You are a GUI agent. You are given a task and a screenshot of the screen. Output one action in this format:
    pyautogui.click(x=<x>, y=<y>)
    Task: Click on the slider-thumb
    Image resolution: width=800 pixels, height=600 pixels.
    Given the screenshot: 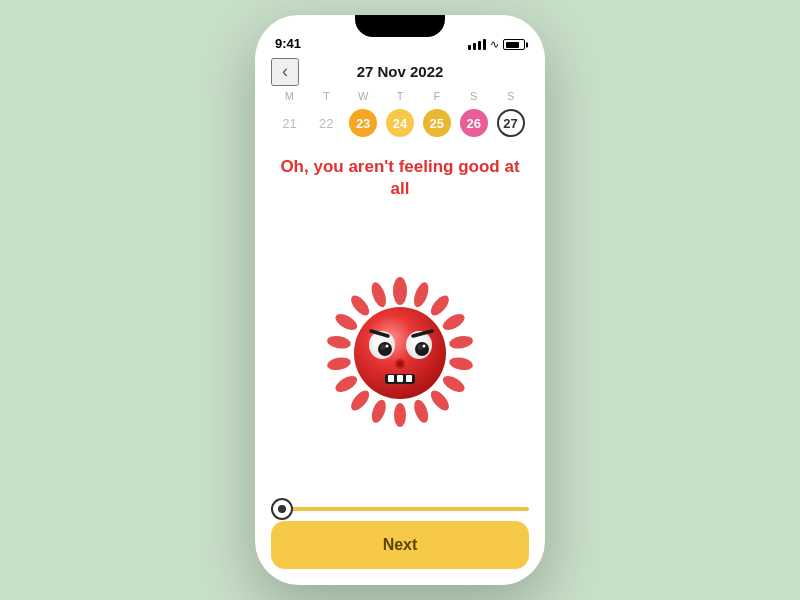 What is the action you would take?
    pyautogui.click(x=282, y=509)
    